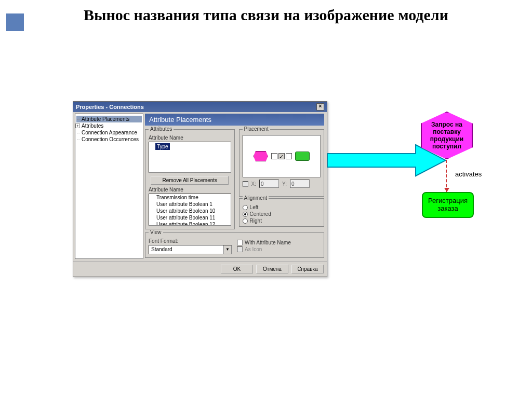 The image size is (532, 398). What do you see at coordinates (308, 269) in the screenshot?
I see `help-button: Справка` at bounding box center [308, 269].